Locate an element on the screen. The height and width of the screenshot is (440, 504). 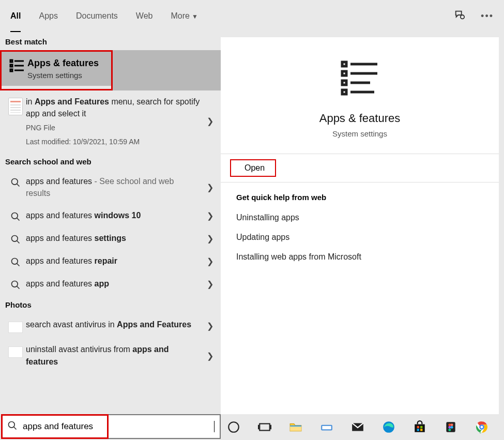
best-match-item: Apps & features System settings is located at coordinates (56, 69).